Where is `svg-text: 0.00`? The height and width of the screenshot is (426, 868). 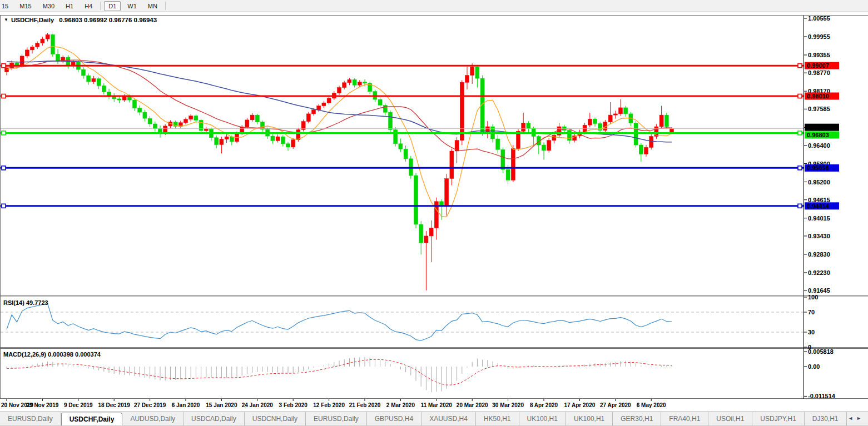 svg-text: 0.00 is located at coordinates (814, 367).